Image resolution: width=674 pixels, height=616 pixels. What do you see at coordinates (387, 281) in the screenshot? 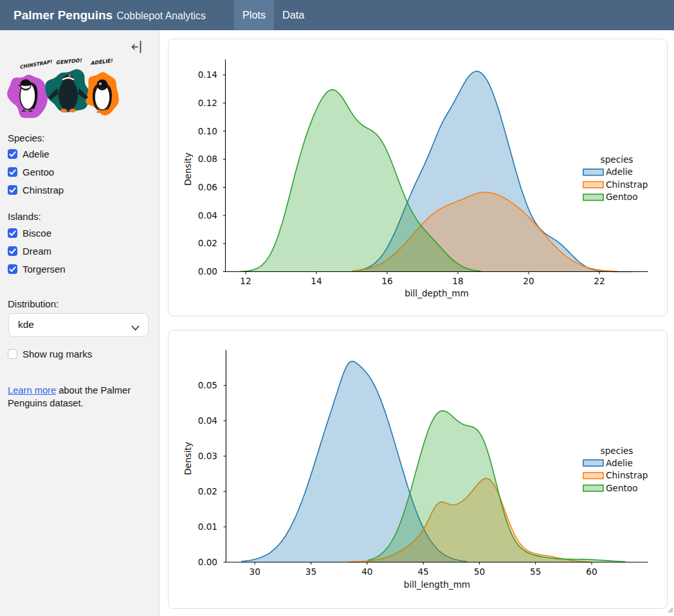
I see `x-tick-label: 16` at bounding box center [387, 281].